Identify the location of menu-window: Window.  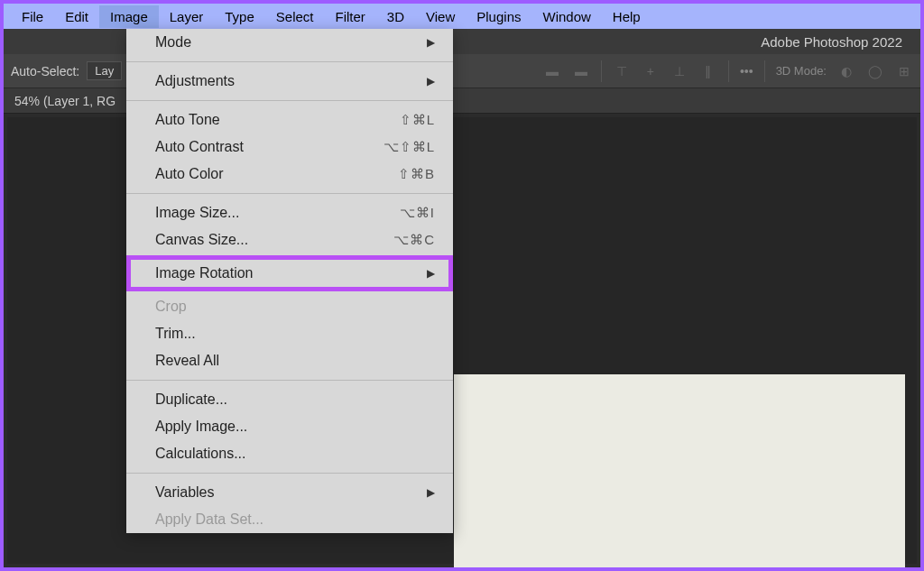
(567, 16).